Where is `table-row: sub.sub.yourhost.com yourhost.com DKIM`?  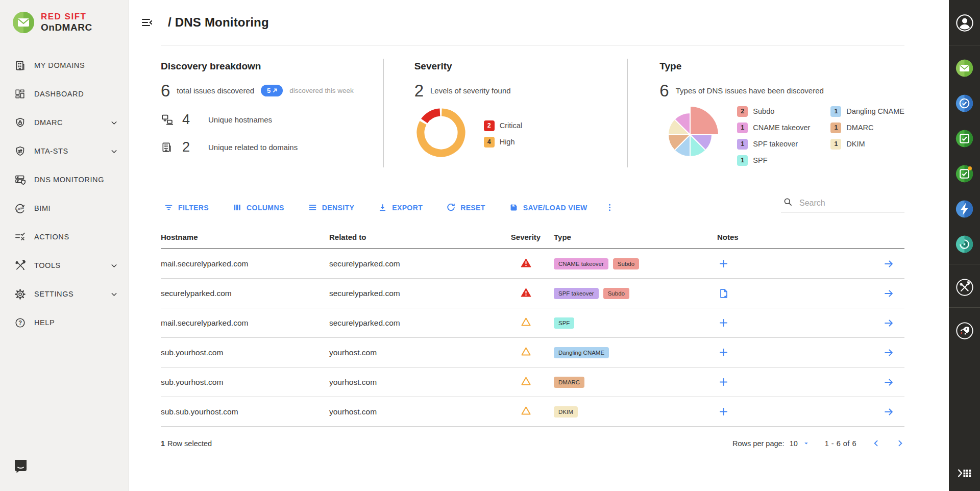
table-row: sub.sub.yourhost.com yourhost.com DKIM is located at coordinates (533, 412).